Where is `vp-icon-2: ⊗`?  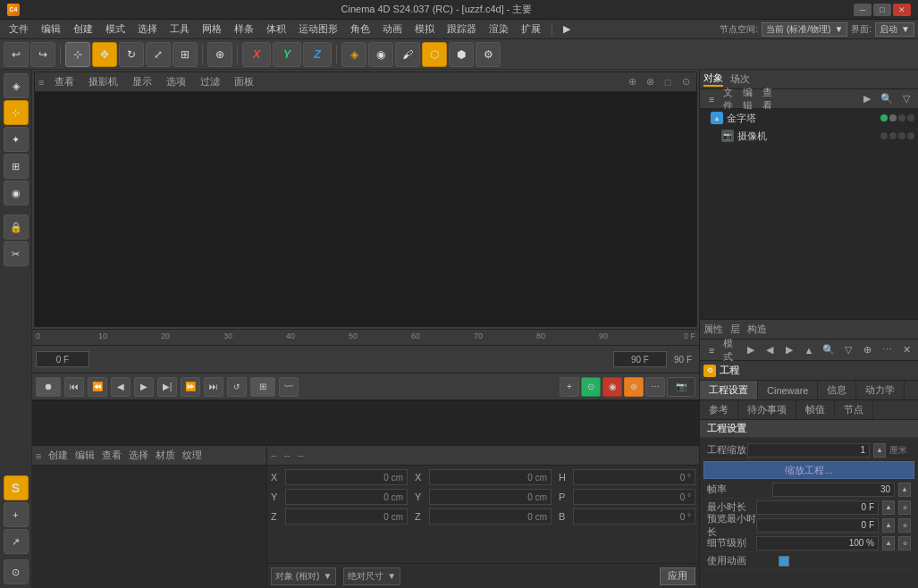 vp-icon-2: ⊗ is located at coordinates (650, 82).